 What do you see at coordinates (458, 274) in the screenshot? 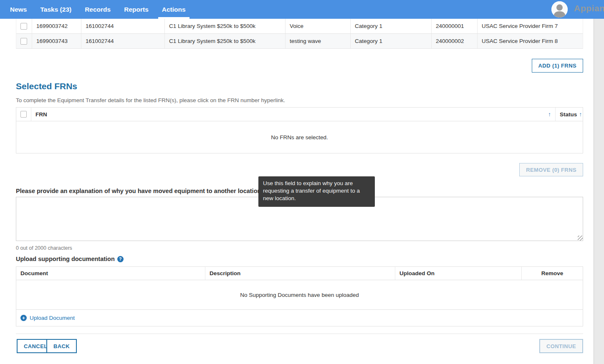
I see `uploaded-on-column-header: Uploaded On` at bounding box center [458, 274].